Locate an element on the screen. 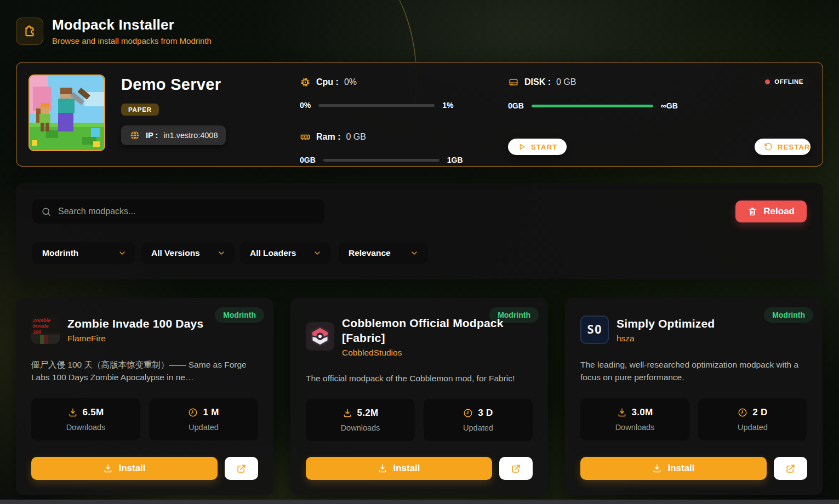  status-text: OFFLINE is located at coordinates (789, 82).